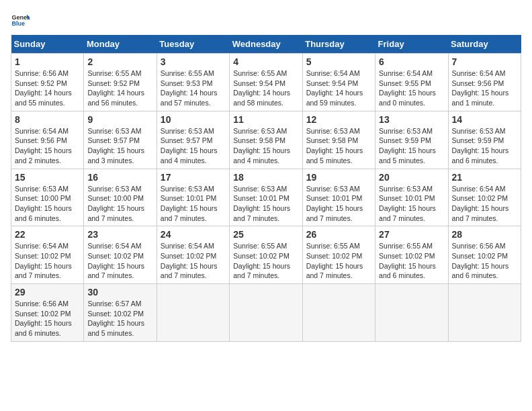  I want to click on day-cell: 15Sunrise: 6:53 AMSunset: 10:00 PMDaylig…, so click(48, 197).